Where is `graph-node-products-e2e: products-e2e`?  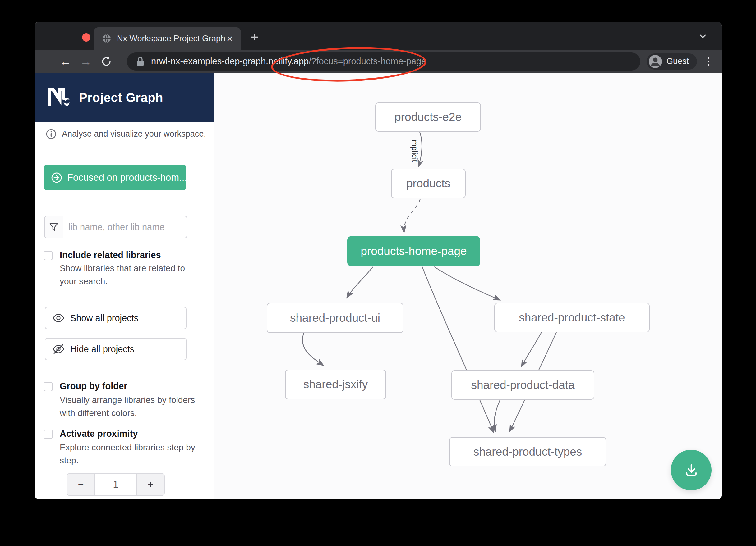
graph-node-products-e2e: products-e2e is located at coordinates (428, 117).